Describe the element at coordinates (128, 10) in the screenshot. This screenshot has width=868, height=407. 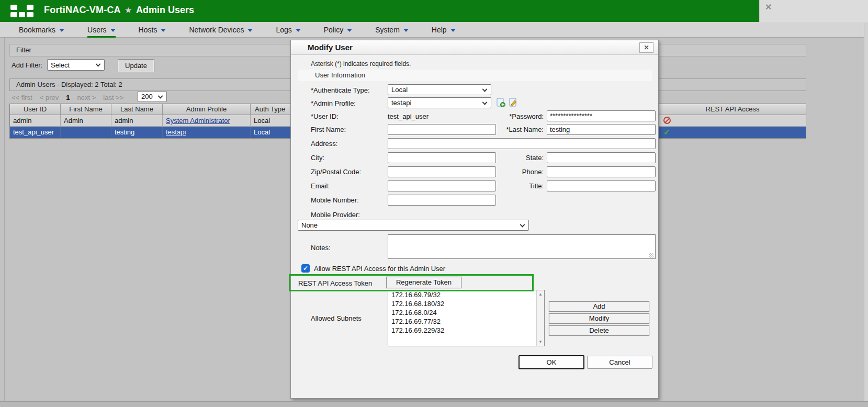
I see `favorite-star-icon: ★` at that location.